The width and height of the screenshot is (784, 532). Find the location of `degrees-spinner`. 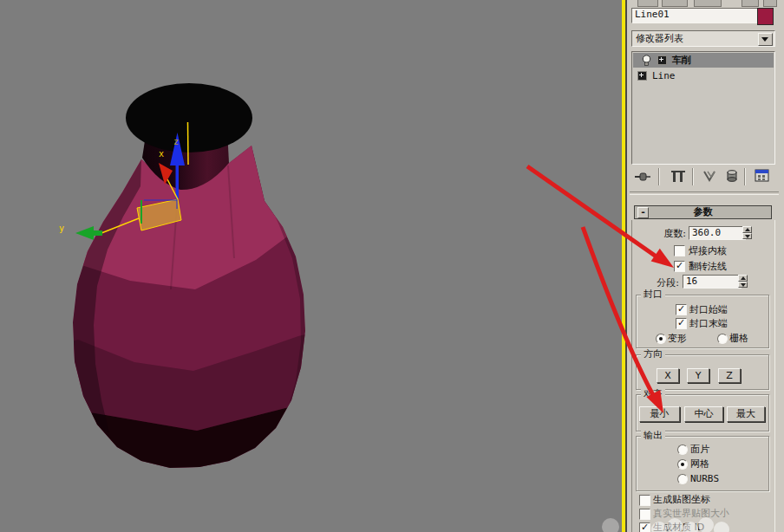

degrees-spinner is located at coordinates (748, 232).